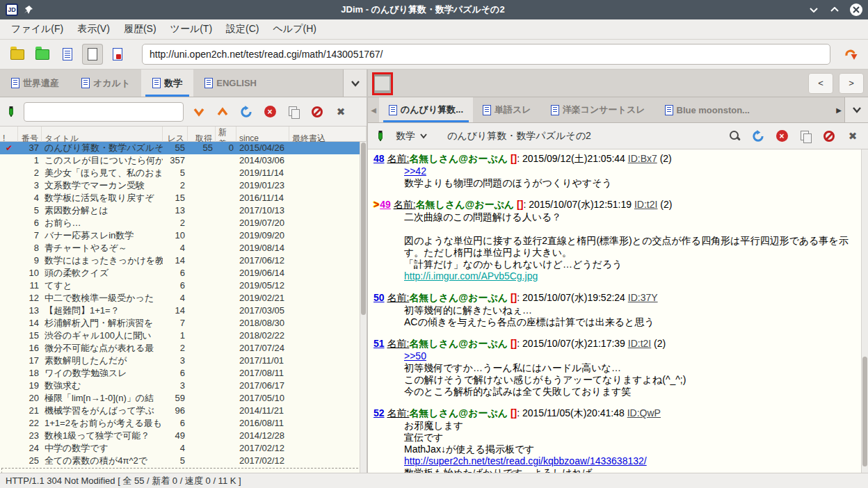 The image size is (868, 488). Describe the element at coordinates (379, 158) in the screenshot. I see `post-number-link: 48` at that location.